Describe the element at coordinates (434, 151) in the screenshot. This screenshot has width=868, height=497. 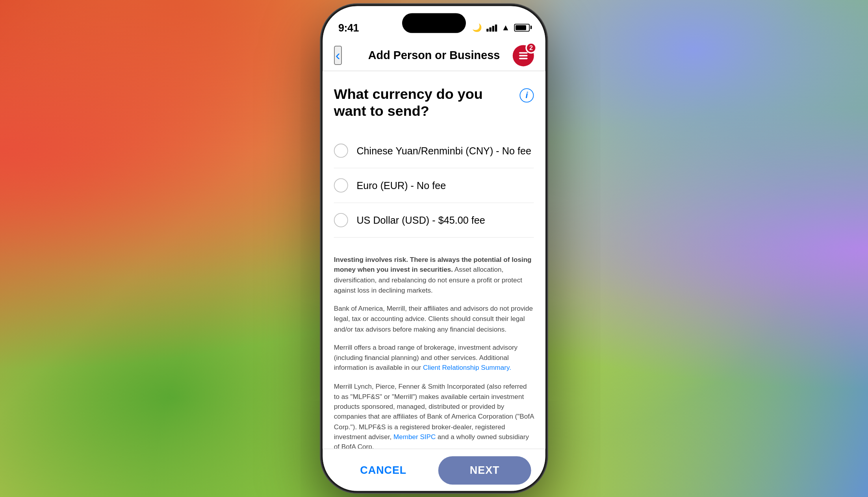
I see `option-cny: Chinese Yuan/Renminbi (CNY) - No fee` at that location.